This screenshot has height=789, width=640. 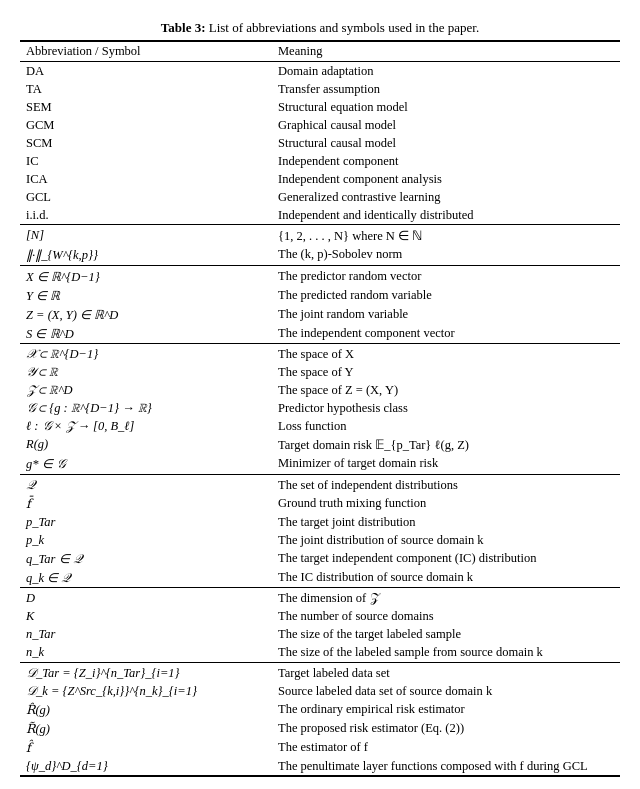 What do you see at coordinates (146, 334) in the screenshot?
I see `abbr-cell: S ∈ ℝ^D` at bounding box center [146, 334].